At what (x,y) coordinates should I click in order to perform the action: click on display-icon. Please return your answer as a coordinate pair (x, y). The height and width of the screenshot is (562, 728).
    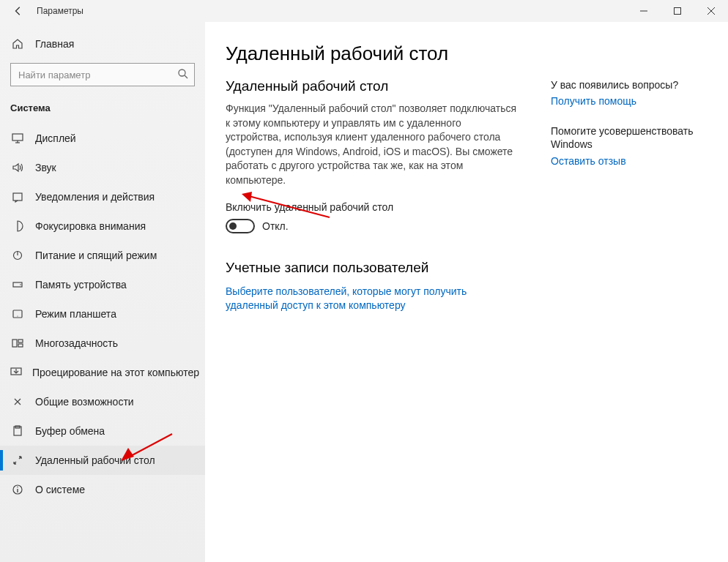
    Looking at the image, I should click on (18, 138).